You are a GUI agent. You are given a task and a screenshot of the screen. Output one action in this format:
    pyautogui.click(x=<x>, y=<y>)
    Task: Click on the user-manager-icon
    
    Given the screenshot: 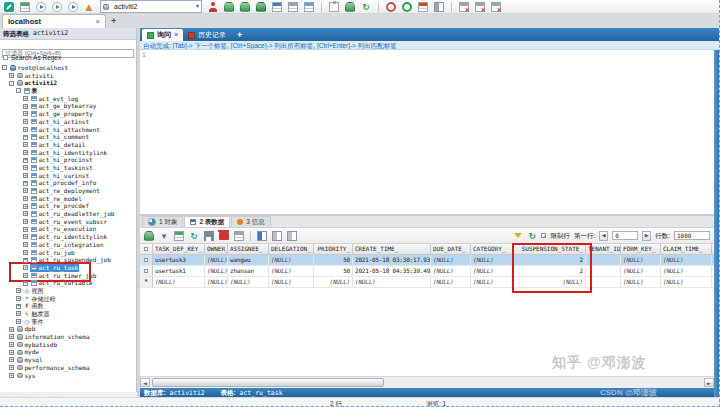 What is the action you would take?
    pyautogui.click(x=213, y=7)
    